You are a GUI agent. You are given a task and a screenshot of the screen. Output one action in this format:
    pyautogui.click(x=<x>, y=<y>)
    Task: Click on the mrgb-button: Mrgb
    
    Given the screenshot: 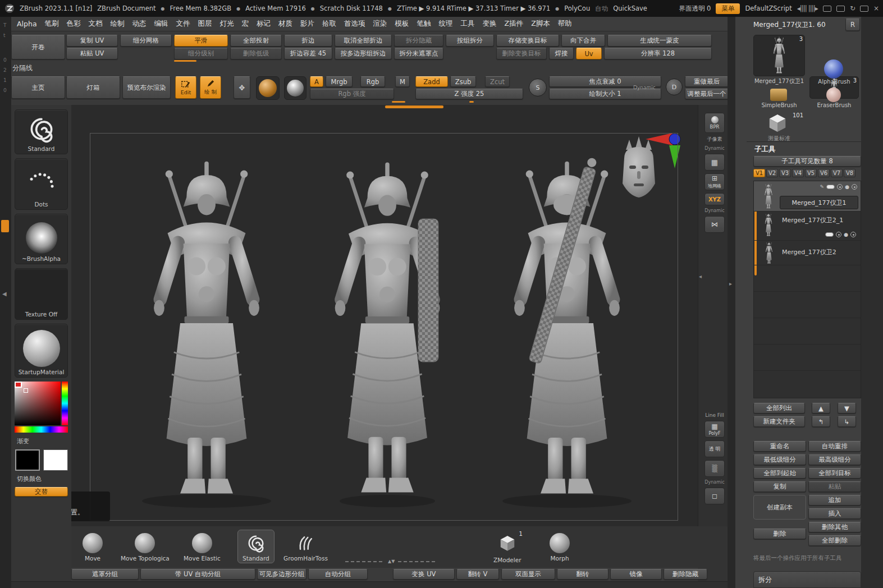 What is the action you would take?
    pyautogui.click(x=339, y=82)
    